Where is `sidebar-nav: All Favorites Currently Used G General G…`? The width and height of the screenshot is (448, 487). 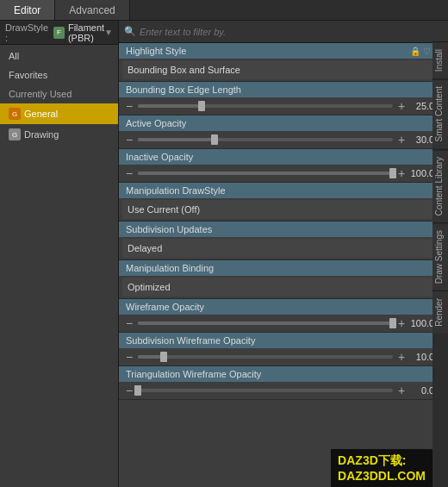
sidebar-nav: All Favorites Currently Used G General G… is located at coordinates (59, 96).